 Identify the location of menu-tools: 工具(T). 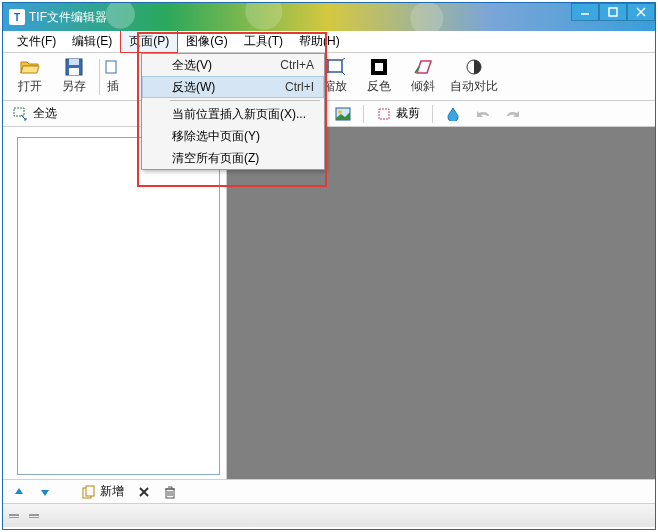
(264, 42).